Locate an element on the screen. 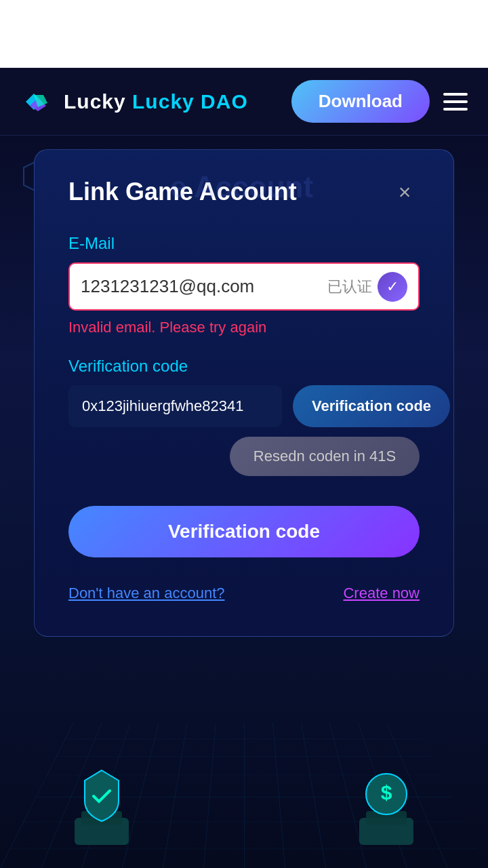  logo-icon is located at coordinates (38, 102).